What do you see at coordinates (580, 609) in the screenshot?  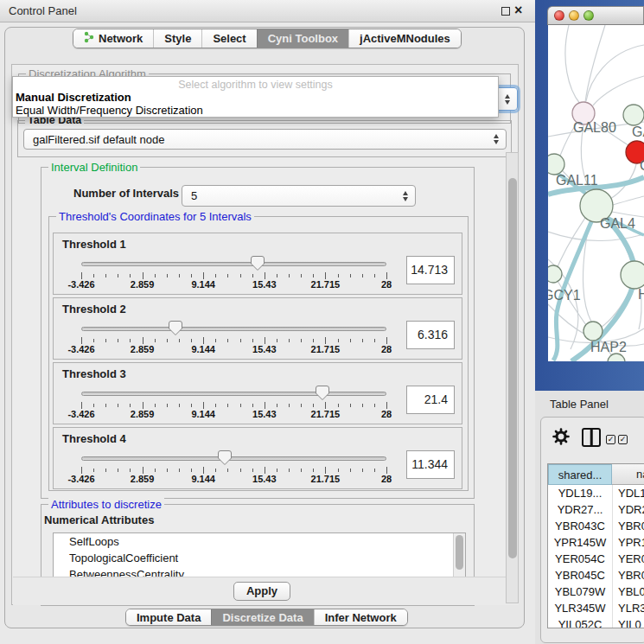 I see `cell-shared-name: YLR345W` at bounding box center [580, 609].